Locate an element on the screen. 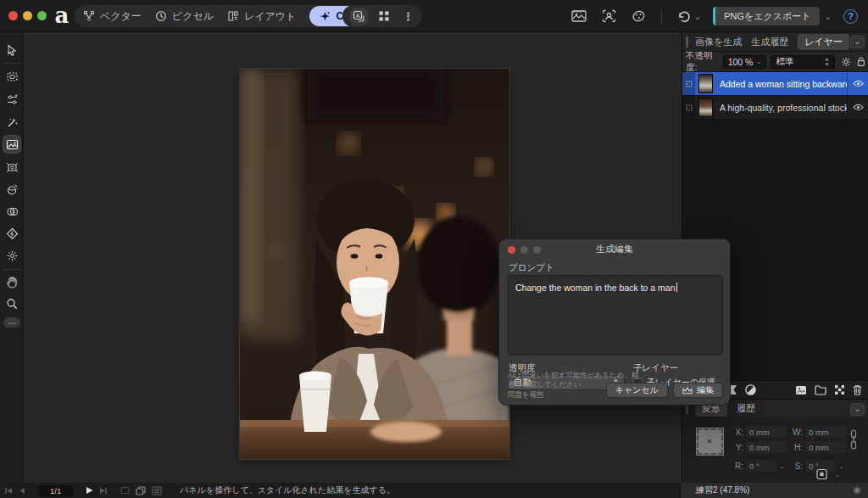 The width and height of the screenshot is (868, 498). panel-drag-handle is located at coordinates (687, 42).